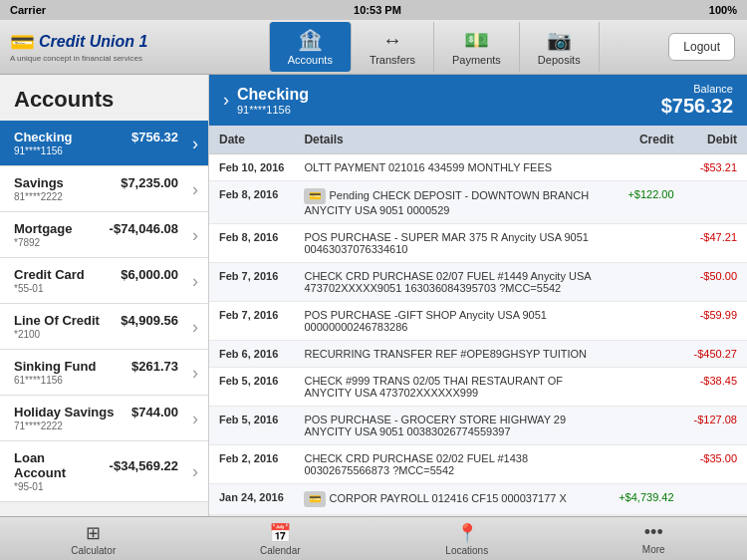 The width and height of the screenshot is (747, 560). I want to click on tx-details: 💳 Pending CHECK DEPOSIT - DOWNTOWN BRANC…, so click(451, 203).